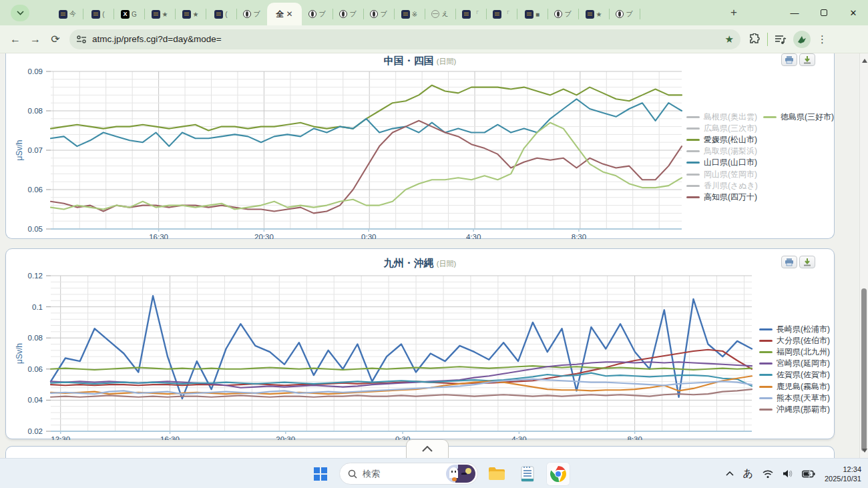 Image resolution: width=868 pixels, height=488 pixels. I want to click on tab-search-button, so click(20, 13).